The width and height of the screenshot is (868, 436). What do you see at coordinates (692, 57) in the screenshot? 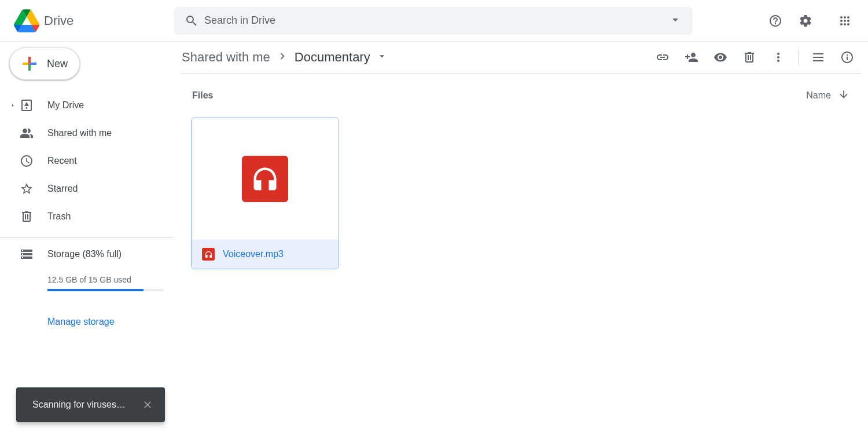
I see `share-button` at bounding box center [692, 57].